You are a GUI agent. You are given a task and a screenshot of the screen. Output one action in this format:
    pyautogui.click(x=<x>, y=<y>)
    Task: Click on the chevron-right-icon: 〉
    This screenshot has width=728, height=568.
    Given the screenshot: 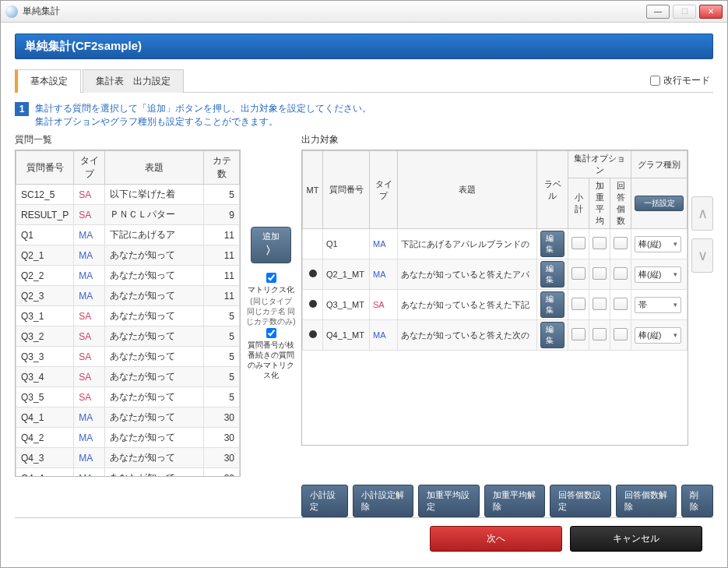 What is the action you would take?
    pyautogui.click(x=271, y=251)
    